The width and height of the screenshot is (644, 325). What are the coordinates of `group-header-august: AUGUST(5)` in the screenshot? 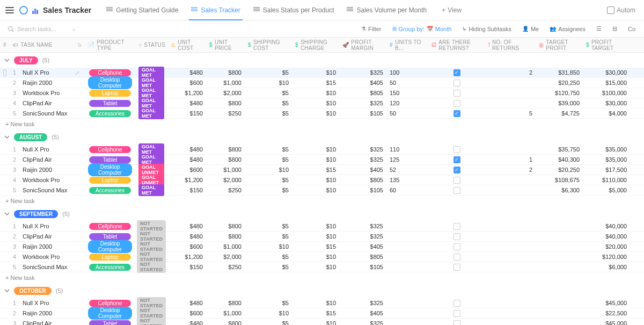 It's located at (322, 137).